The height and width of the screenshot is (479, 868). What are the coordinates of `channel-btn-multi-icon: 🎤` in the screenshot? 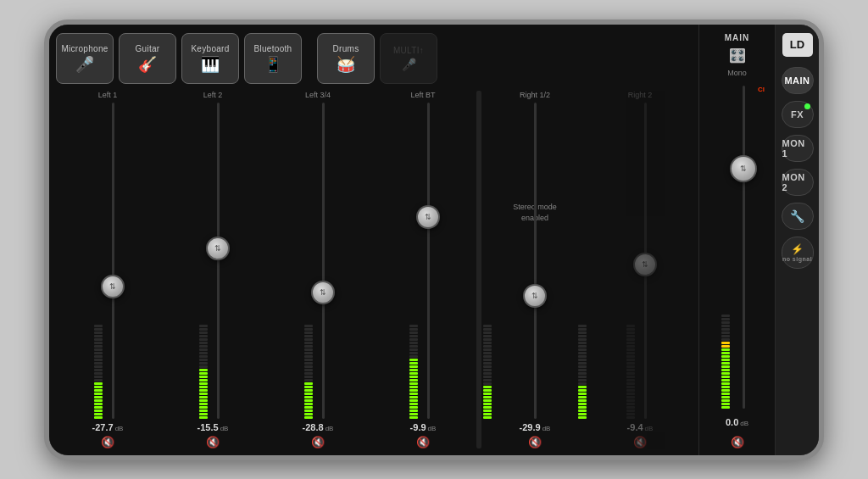 It's located at (409, 64).